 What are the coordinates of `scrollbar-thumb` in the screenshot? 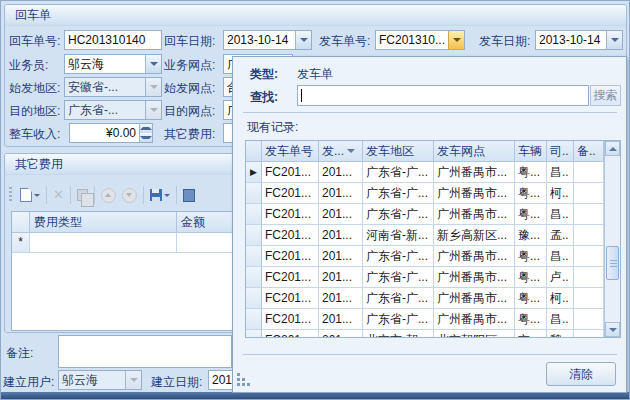 It's located at (612, 263).